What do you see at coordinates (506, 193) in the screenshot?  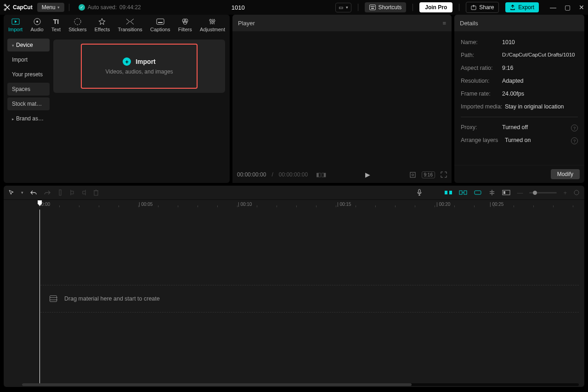 I see `thumbnail-icon` at bounding box center [506, 193].